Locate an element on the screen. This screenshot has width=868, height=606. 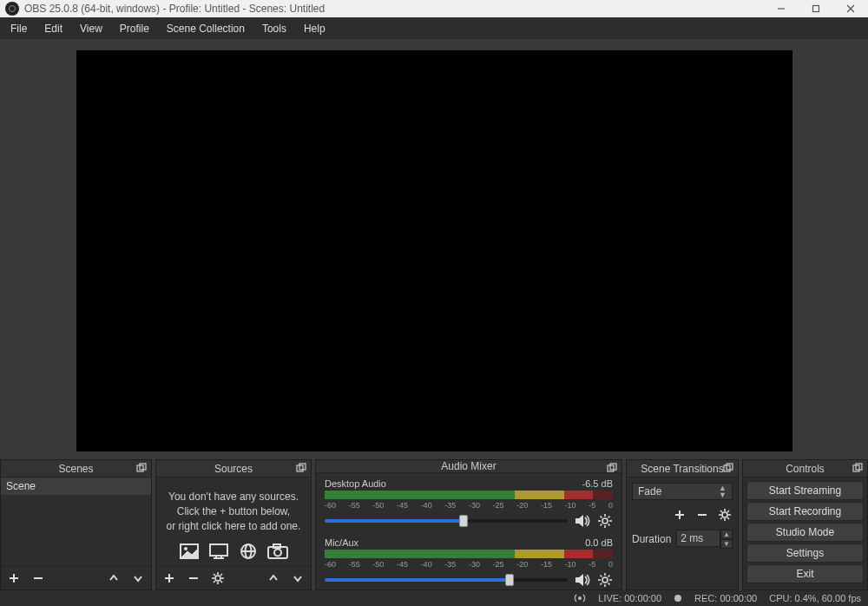
status-rec: REC: 00:00:00 is located at coordinates (726, 598).